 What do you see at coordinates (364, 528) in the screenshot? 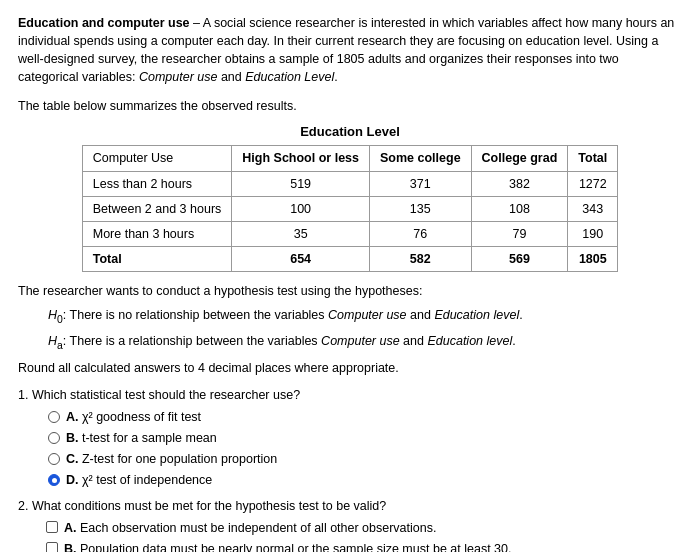
I see `q2-option-a: A. Each observation must be independent …` at bounding box center [364, 528].